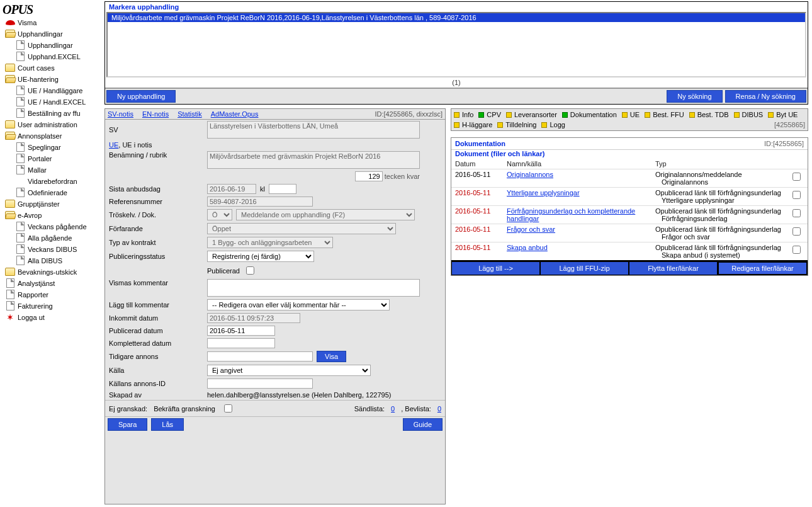  Describe the element at coordinates (53, 125) in the screenshot. I see `nav-item: User administration` at that location.